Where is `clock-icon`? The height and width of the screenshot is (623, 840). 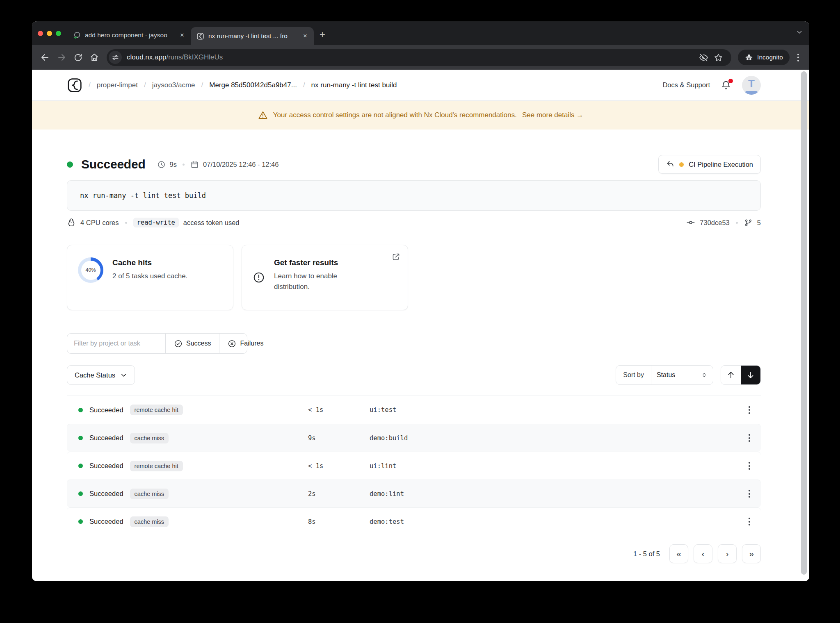 clock-icon is located at coordinates (162, 165).